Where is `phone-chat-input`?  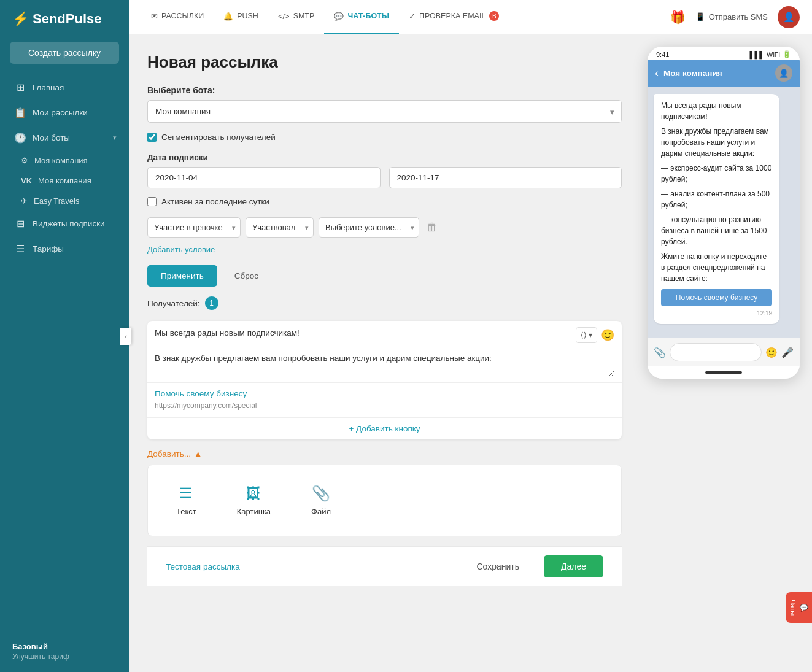 phone-chat-input is located at coordinates (716, 352).